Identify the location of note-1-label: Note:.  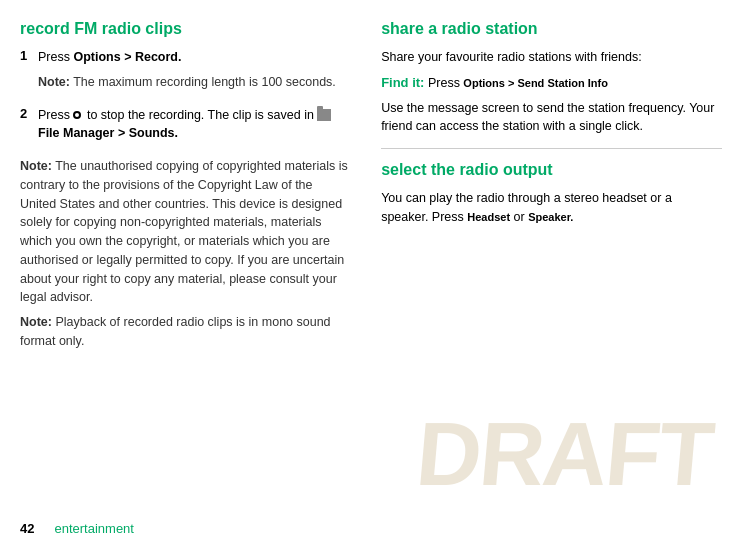
(36, 166).